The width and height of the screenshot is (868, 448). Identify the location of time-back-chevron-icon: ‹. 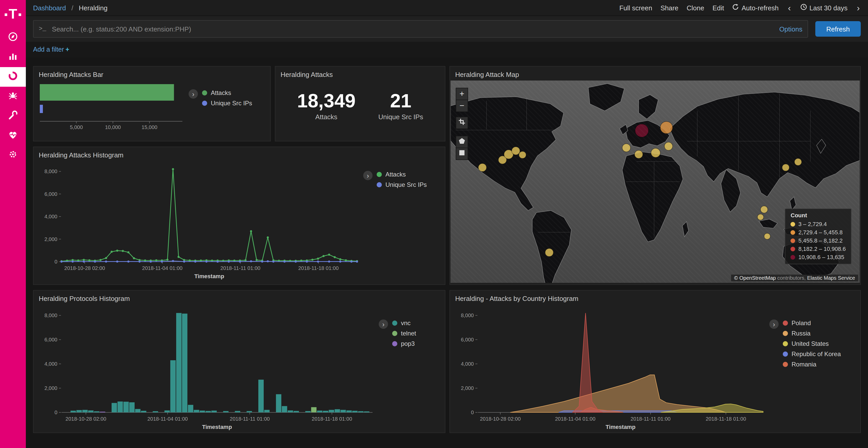
(789, 8).